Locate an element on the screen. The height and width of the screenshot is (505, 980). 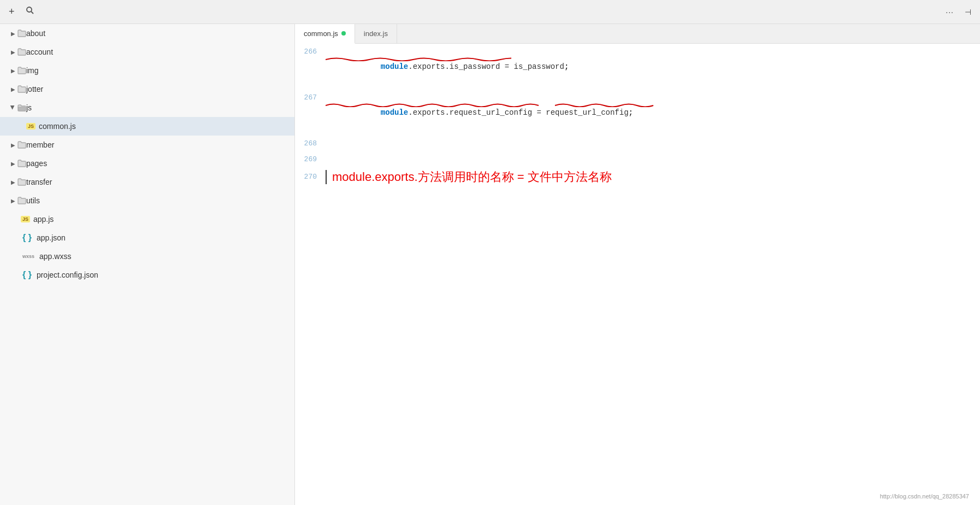
sidebar-label-utils: utils is located at coordinates (33, 201).